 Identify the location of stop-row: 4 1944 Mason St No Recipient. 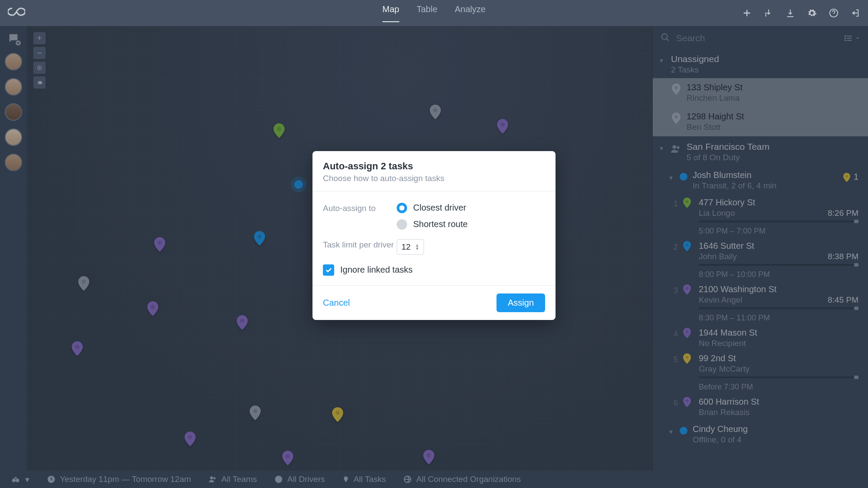
(760, 338).